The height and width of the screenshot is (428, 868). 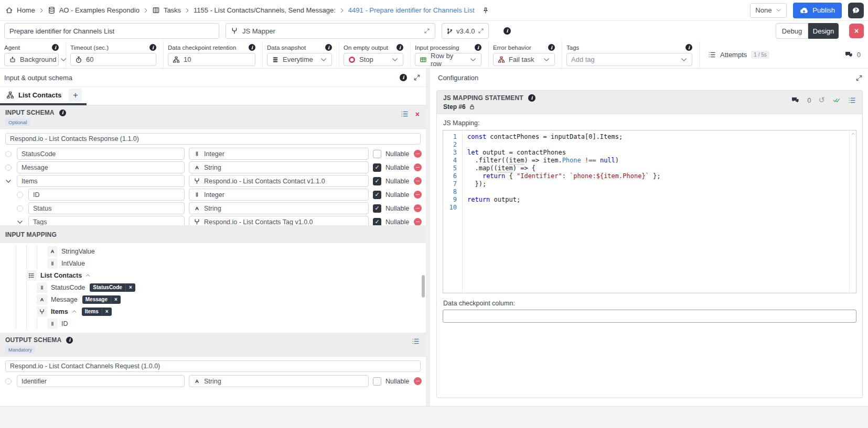 What do you see at coordinates (213, 366) in the screenshot?
I see `output-schema-ref-input` at bounding box center [213, 366].